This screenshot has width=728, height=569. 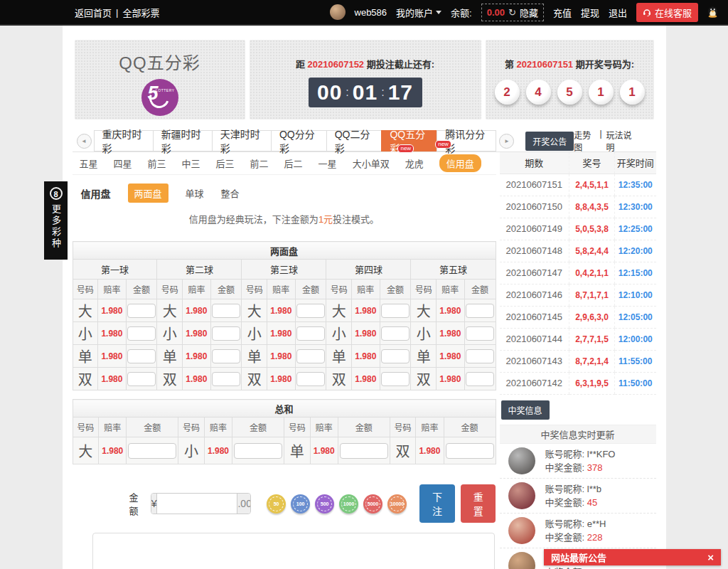 I want to click on tab-qq5fc-active: QQ五分彩 new, so click(x=410, y=141).